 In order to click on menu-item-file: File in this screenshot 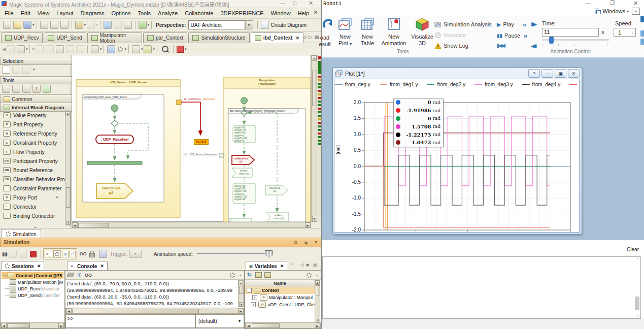, I will do `click(9, 13)`.